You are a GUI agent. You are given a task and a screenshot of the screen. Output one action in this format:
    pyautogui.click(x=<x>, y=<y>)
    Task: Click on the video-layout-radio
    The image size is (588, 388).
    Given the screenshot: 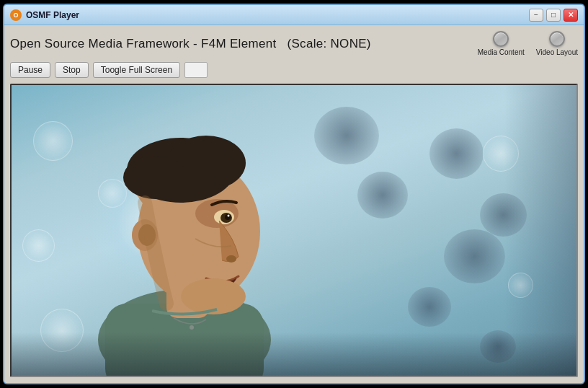 What is the action you would take?
    pyautogui.click(x=557, y=39)
    